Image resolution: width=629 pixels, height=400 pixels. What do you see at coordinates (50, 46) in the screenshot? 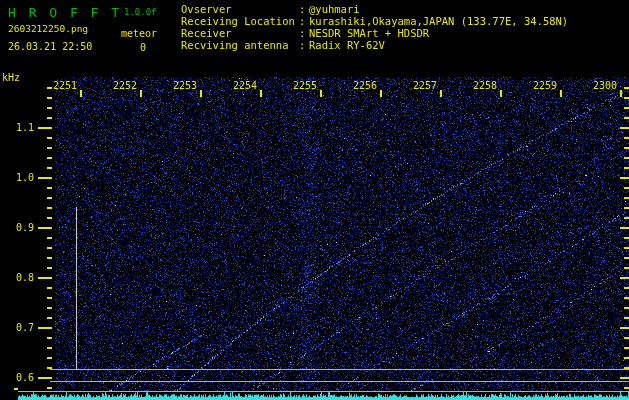
I see `observation-datetime: 26.03.21 22:50` at bounding box center [50, 46].